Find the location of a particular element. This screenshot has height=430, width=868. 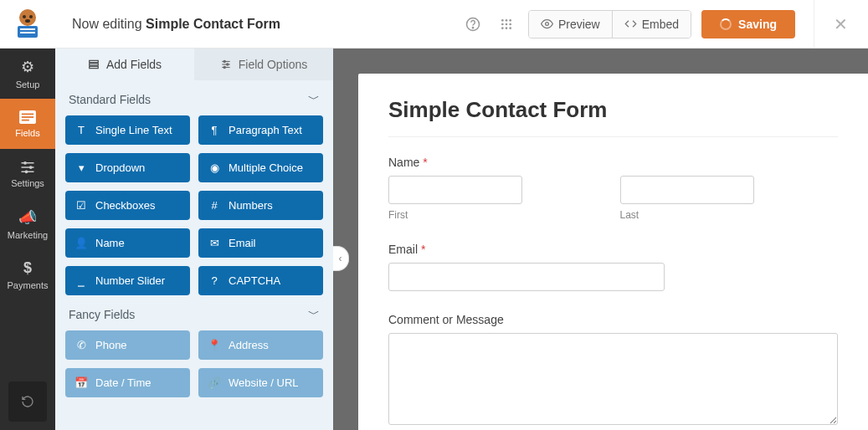

embed-label: Embed is located at coordinates (660, 24).